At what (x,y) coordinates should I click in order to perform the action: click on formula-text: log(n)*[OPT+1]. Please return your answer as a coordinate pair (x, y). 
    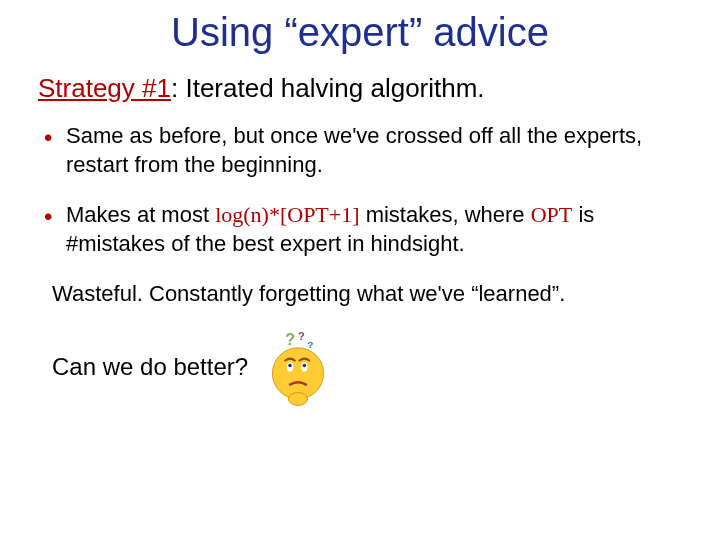
    Looking at the image, I should click on (287, 214).